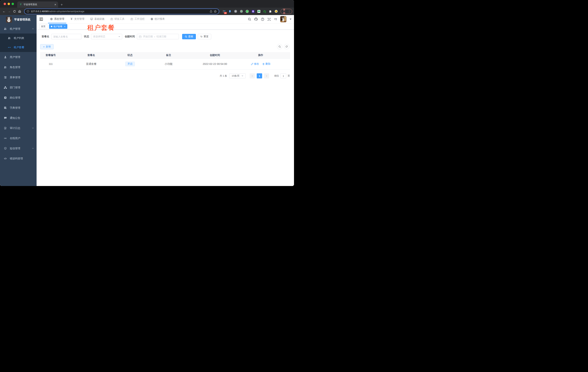 This screenshot has height=372, width=588. What do you see at coordinates (117, 19) in the screenshot?
I see `nav-item-devtools: 研发工具` at bounding box center [117, 19].